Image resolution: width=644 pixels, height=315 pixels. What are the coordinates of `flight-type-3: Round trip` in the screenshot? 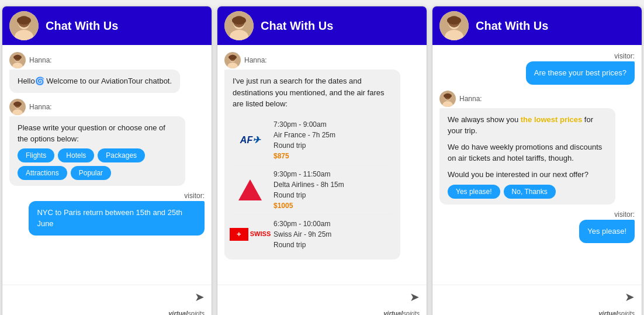 It's located at (303, 245).